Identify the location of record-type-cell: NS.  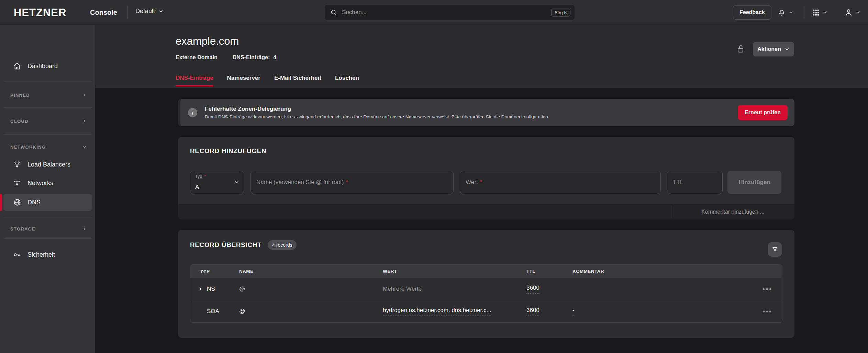
(211, 289).